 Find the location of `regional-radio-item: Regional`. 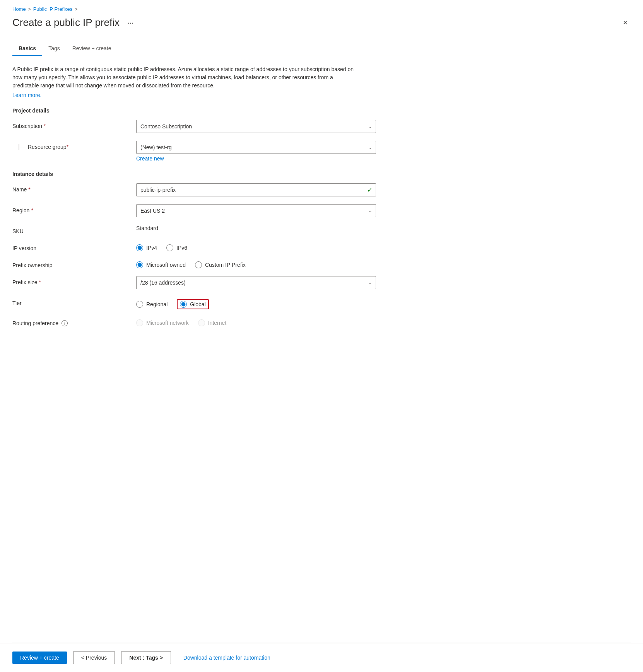

regional-radio-item: Regional is located at coordinates (152, 304).